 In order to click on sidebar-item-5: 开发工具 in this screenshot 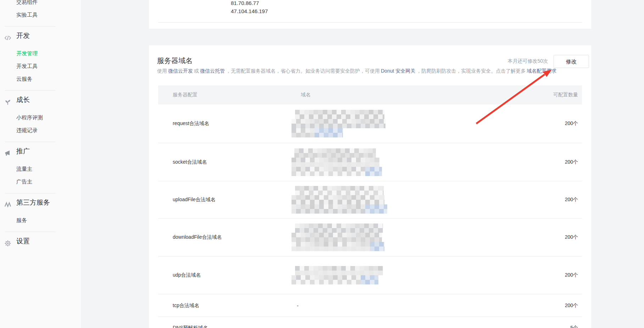, I will do `click(40, 66)`.